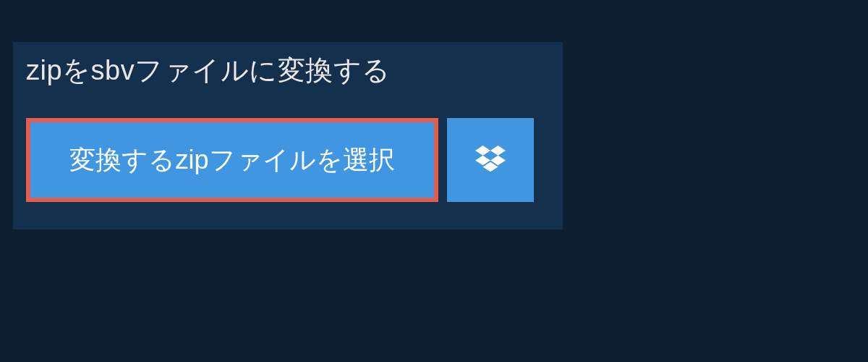  Describe the element at coordinates (231, 161) in the screenshot. I see `select-file-label: 変換するzipファイルを選択` at that location.